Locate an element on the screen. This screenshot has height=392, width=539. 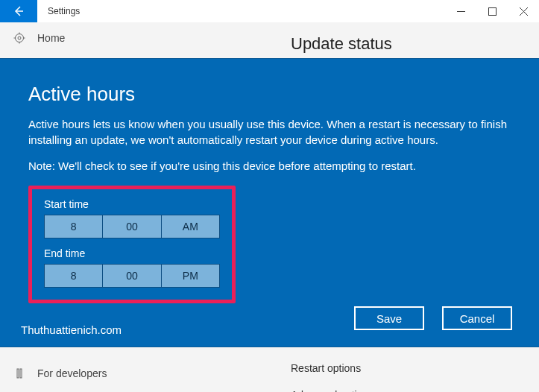
page-heading: Update status is located at coordinates (415, 44).